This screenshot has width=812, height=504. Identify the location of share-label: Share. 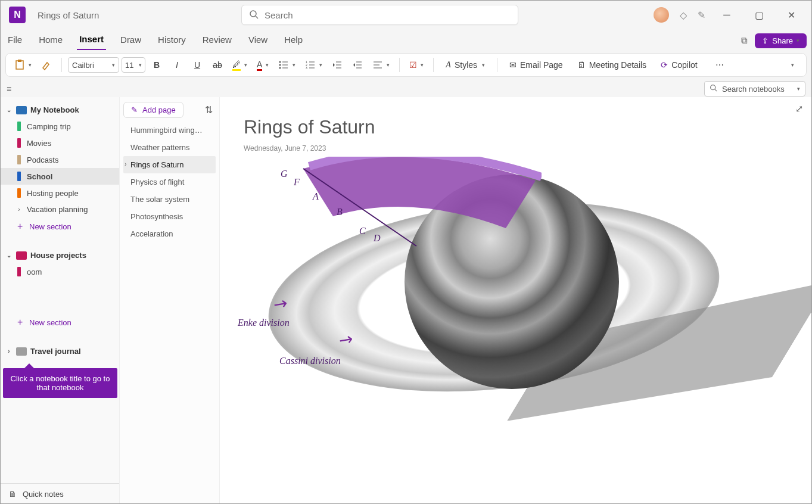
(783, 41).